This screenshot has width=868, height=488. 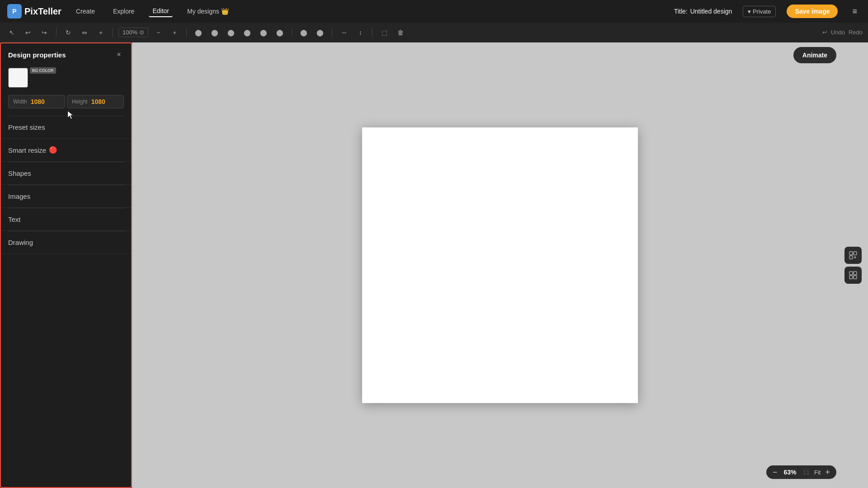 I want to click on nav-explore: Explore, so click(x=124, y=11).